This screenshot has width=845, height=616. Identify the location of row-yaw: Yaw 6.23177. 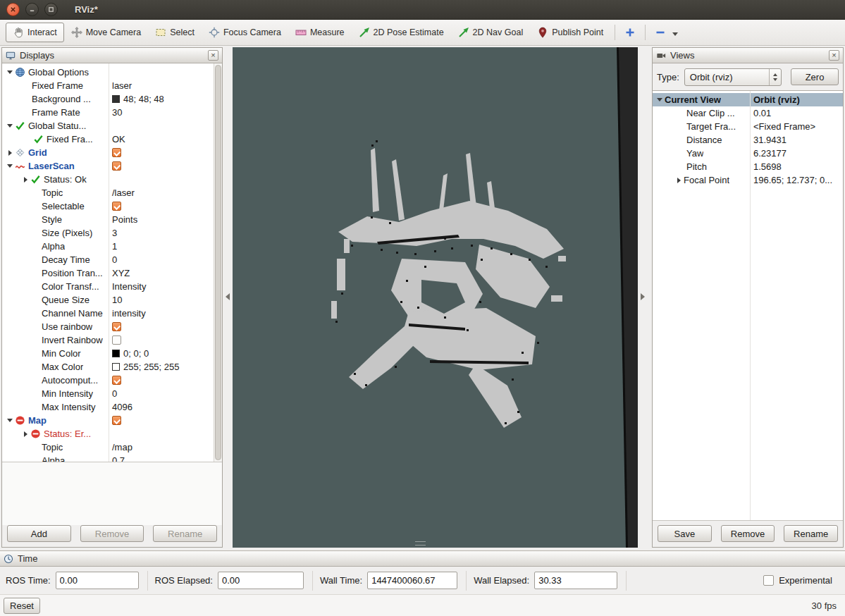
(748, 154).